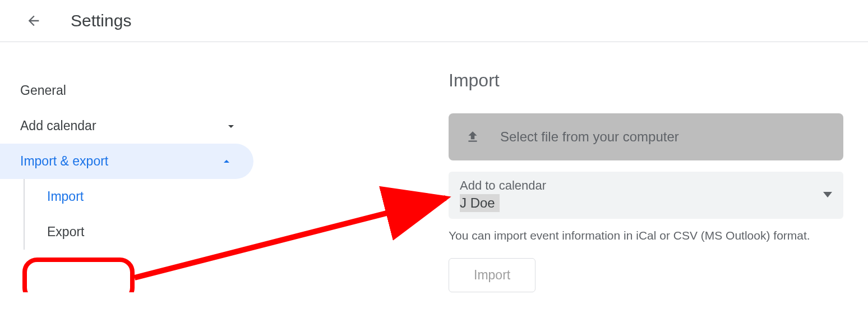 Image resolution: width=868 pixels, height=331 pixels. I want to click on back-button, so click(34, 21).